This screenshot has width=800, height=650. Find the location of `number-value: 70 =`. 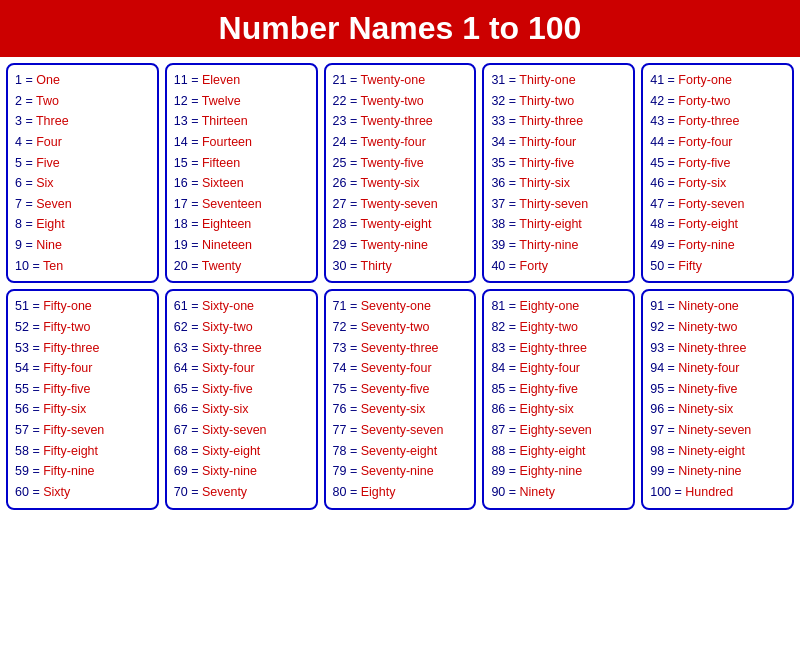

number-value: 70 = is located at coordinates (188, 492).